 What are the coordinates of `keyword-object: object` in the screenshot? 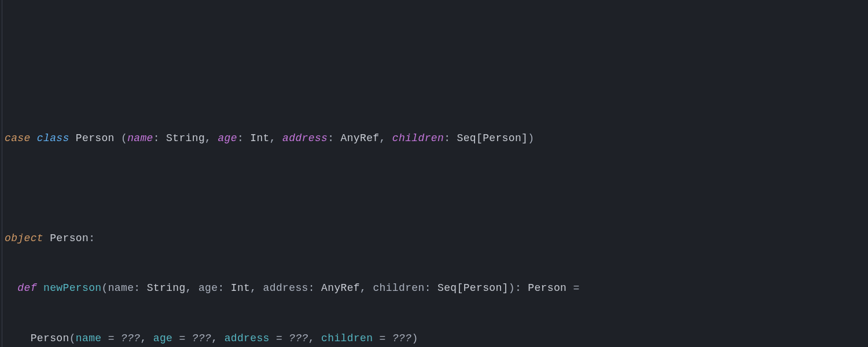 It's located at (24, 238).